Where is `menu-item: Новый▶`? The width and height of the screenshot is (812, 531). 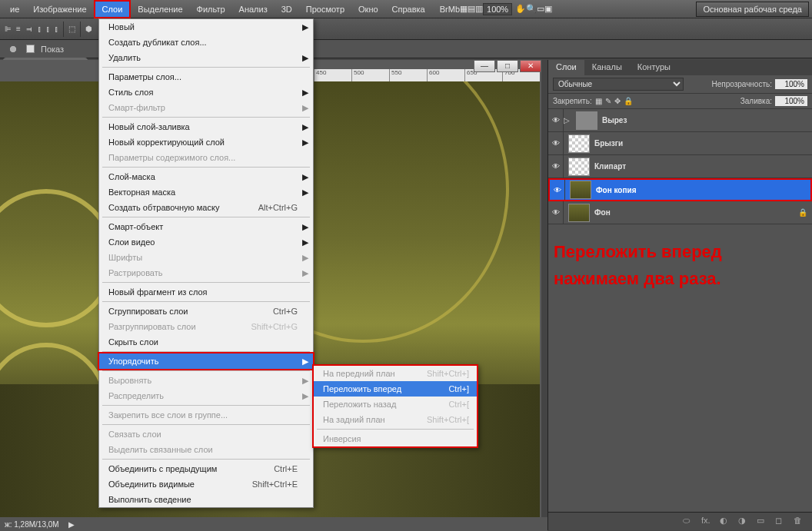 menu-item: Новый▶ is located at coordinates (206, 27).